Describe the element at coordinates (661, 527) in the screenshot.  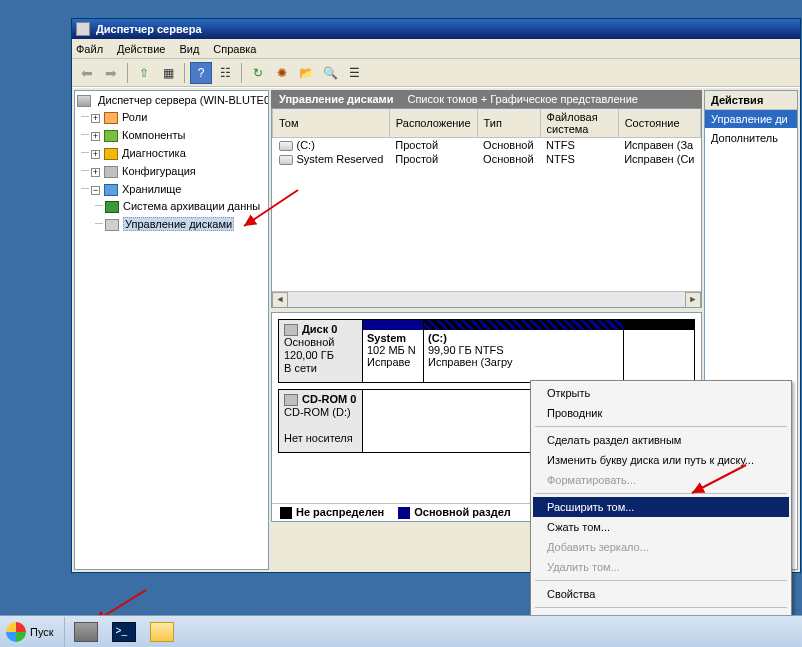
I see `ctx-shrink-volume: Сжать том...` at that location.